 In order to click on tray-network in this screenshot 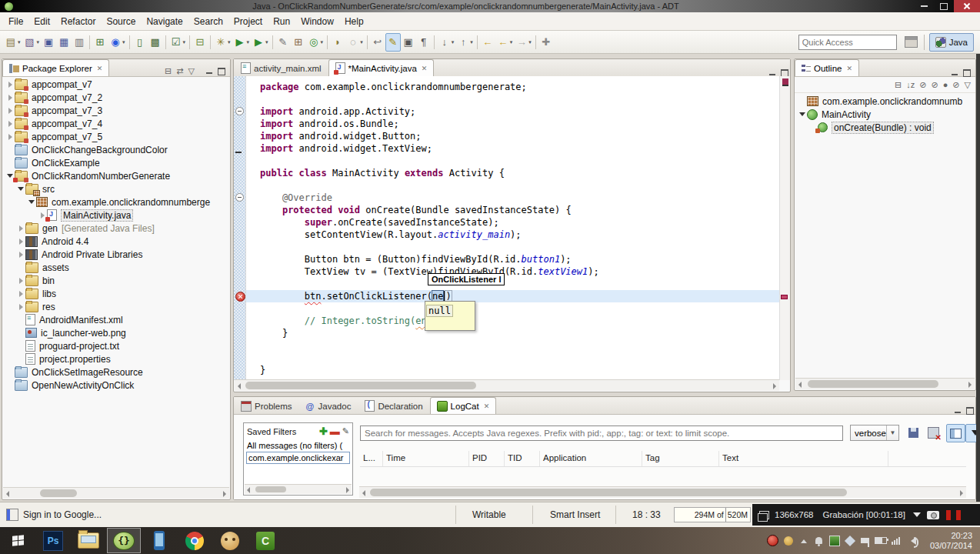, I will do `click(850, 541)`.